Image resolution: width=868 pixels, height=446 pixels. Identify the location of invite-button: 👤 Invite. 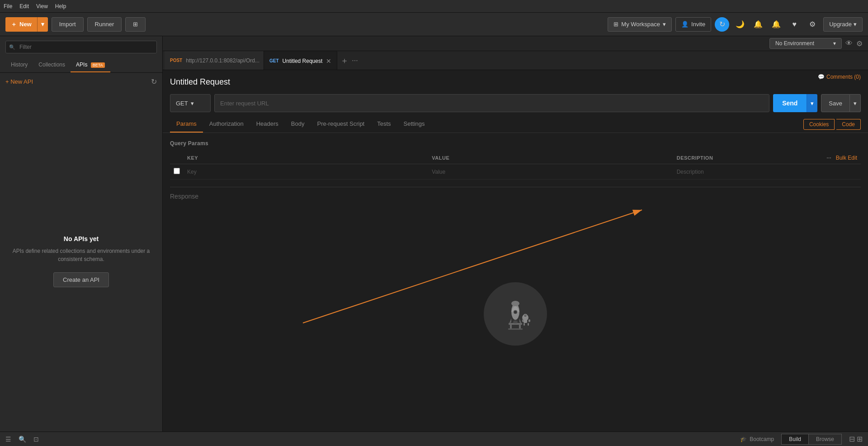
(693, 24).